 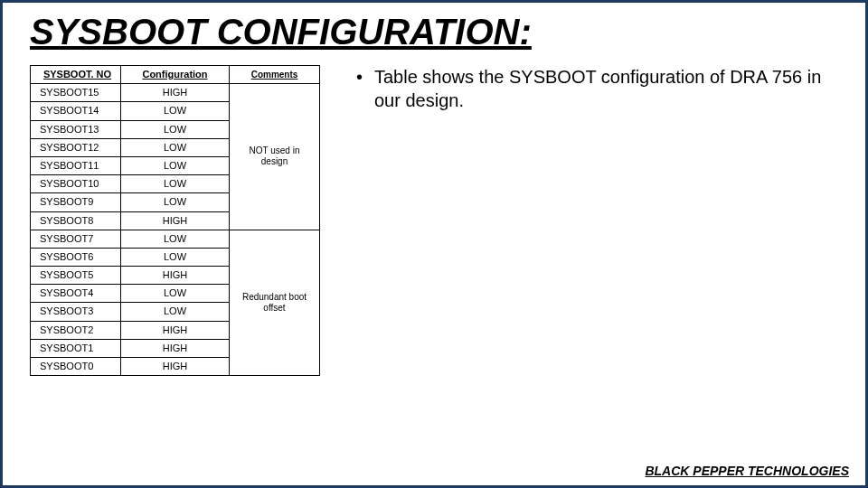 I want to click on cell-sysboot-no: SYSBOOT14, so click(x=76, y=111).